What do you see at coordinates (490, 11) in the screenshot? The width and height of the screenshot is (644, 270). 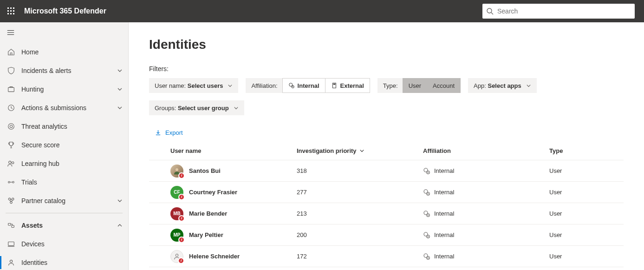 I see `search-icon` at bounding box center [490, 11].